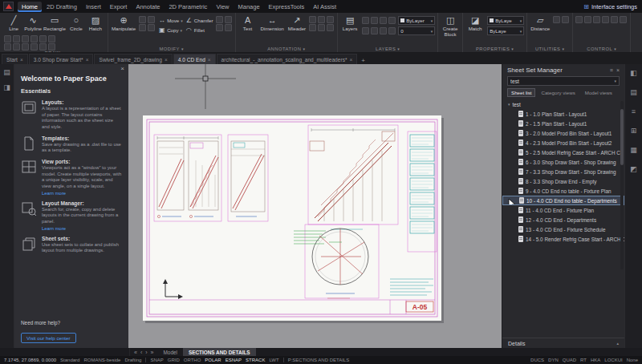  Describe the element at coordinates (194, 59) in the screenshot. I see `doc-tab-cd-end: 4.0 CD End×` at that location.